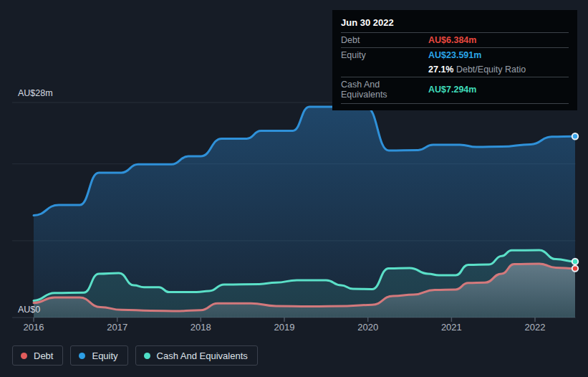 Image resolution: width=588 pixels, height=377 pixels. Describe the element at coordinates (201, 327) in the screenshot. I see `x-axis-label-2018: 2018` at that location.